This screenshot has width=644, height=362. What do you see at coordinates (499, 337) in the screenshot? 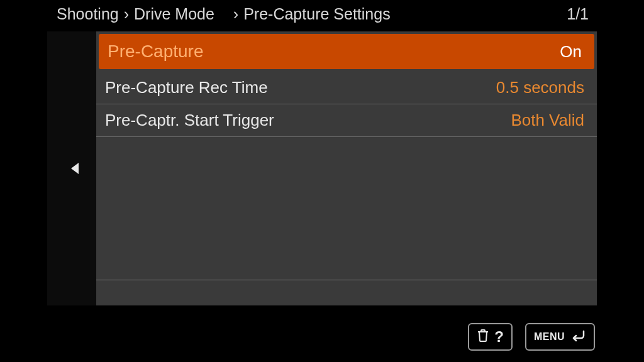
I see `help-label: ?` at bounding box center [499, 337].